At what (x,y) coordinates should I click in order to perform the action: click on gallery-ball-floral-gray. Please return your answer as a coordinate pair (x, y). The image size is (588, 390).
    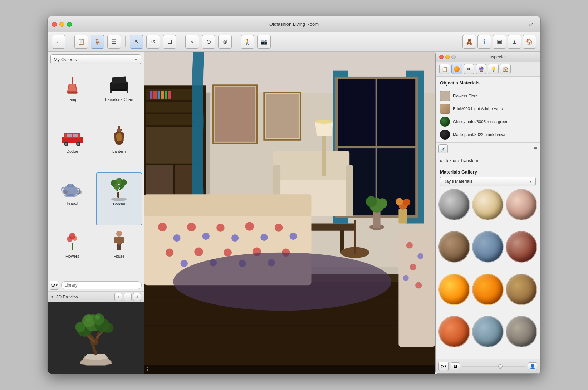
    Looking at the image, I should click on (454, 205).